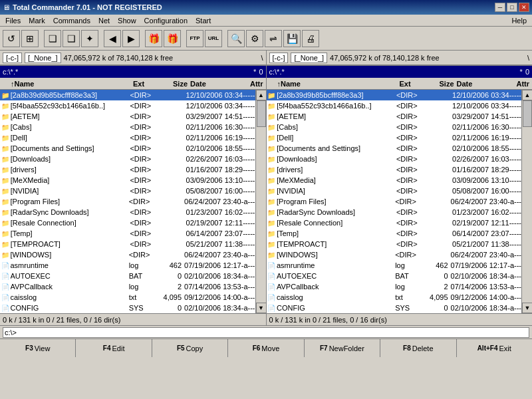 The image size is (532, 399). What do you see at coordinates (311, 39) in the screenshot?
I see `toolbar-print: 🖨` at bounding box center [311, 39].